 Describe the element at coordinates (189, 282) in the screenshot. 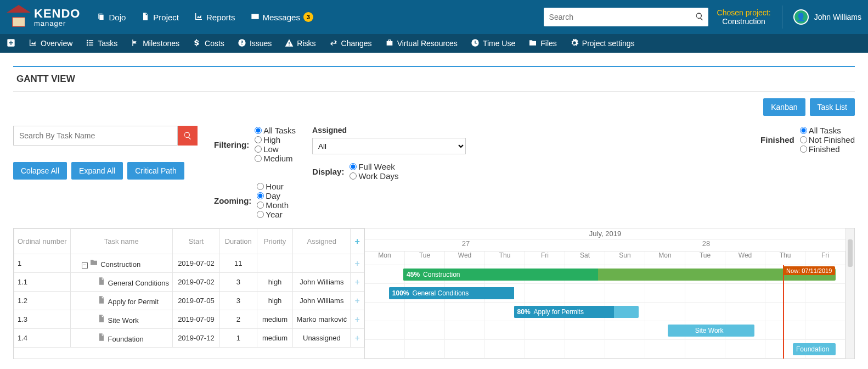

I see `table-row: 1.1General Conditions2019-07-023highJohn…` at that location.